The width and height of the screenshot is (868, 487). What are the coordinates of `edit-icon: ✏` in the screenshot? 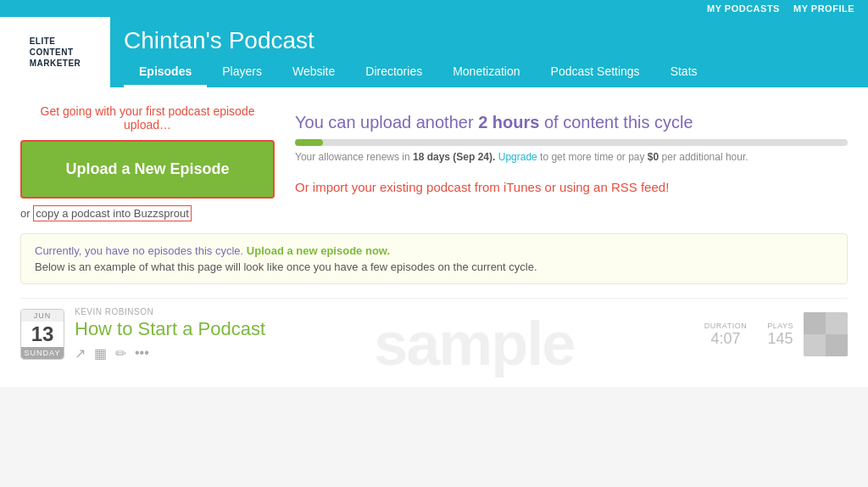 It's located at (120, 353).